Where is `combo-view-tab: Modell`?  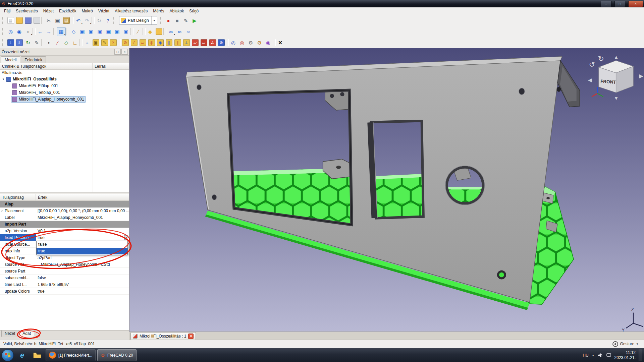 combo-view-tab: Modell is located at coordinates (11, 60).